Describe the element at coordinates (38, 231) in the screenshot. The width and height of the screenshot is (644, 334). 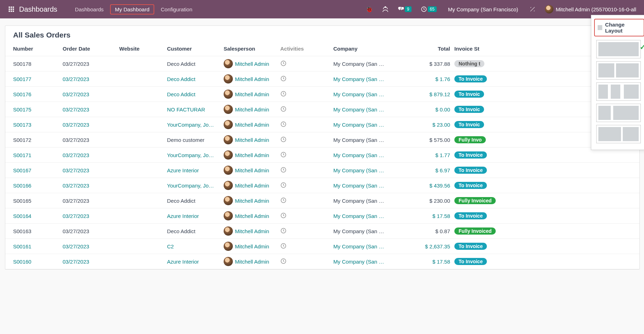
I see `cell-number: S00163` at that location.